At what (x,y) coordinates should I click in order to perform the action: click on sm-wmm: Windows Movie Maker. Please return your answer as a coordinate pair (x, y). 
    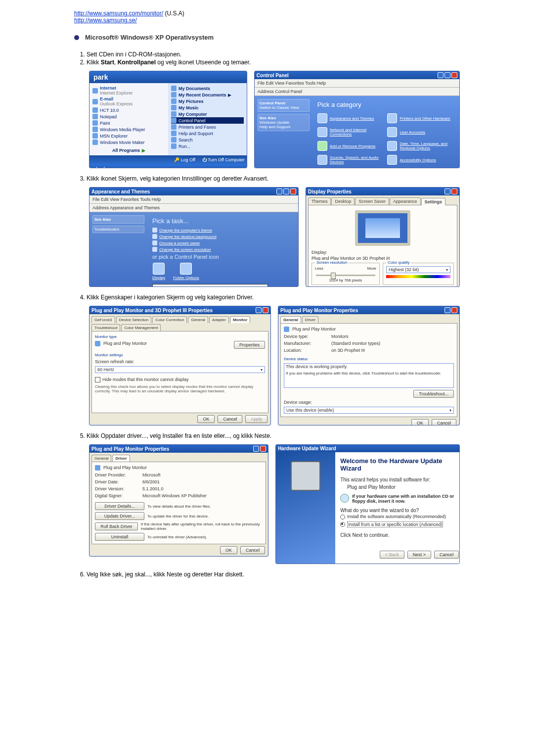
    Looking at the image, I should click on (129, 142).